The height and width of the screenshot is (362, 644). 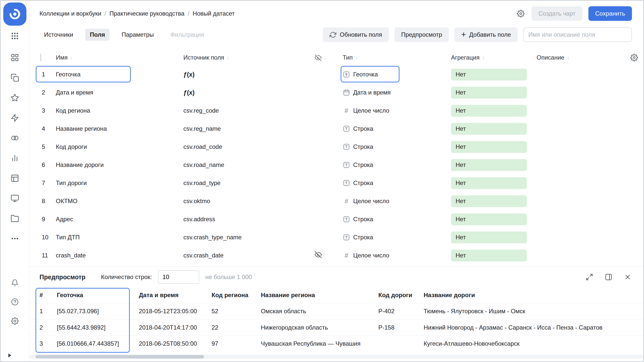 What do you see at coordinates (48, 328) in the screenshot?
I see `preview-cell: 2` at bounding box center [48, 328].